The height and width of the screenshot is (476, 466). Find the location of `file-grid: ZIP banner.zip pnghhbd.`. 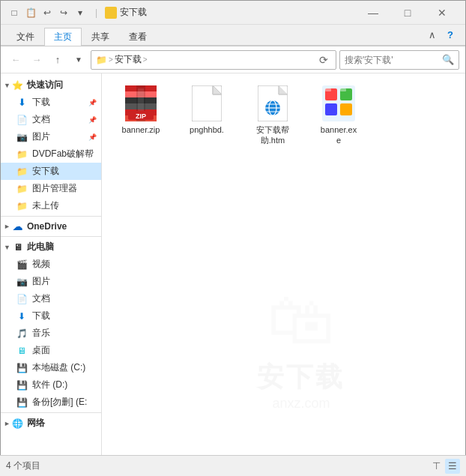

file-grid: ZIP banner.zip pnghhbd. is located at coordinates (283, 115).